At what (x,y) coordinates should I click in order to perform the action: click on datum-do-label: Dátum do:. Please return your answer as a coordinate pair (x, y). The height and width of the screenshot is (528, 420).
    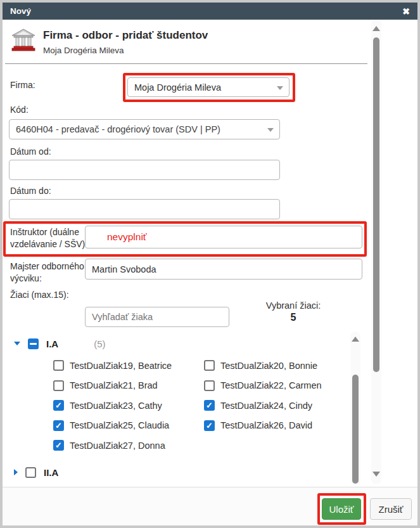
    Looking at the image, I should click on (30, 191).